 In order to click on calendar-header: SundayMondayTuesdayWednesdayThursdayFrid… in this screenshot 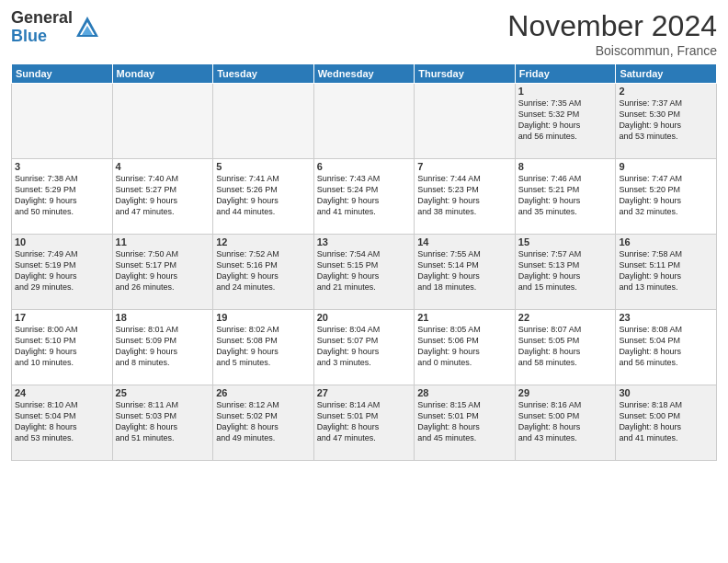, I will do `click(364, 74)`.